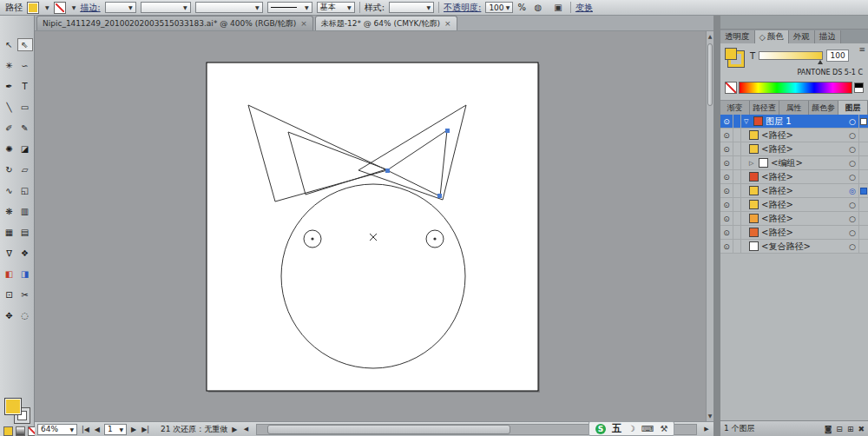 The width and height of the screenshot is (868, 436). Describe the element at coordinates (10, 87) in the screenshot. I see `pen-tool: ✒` at that location.